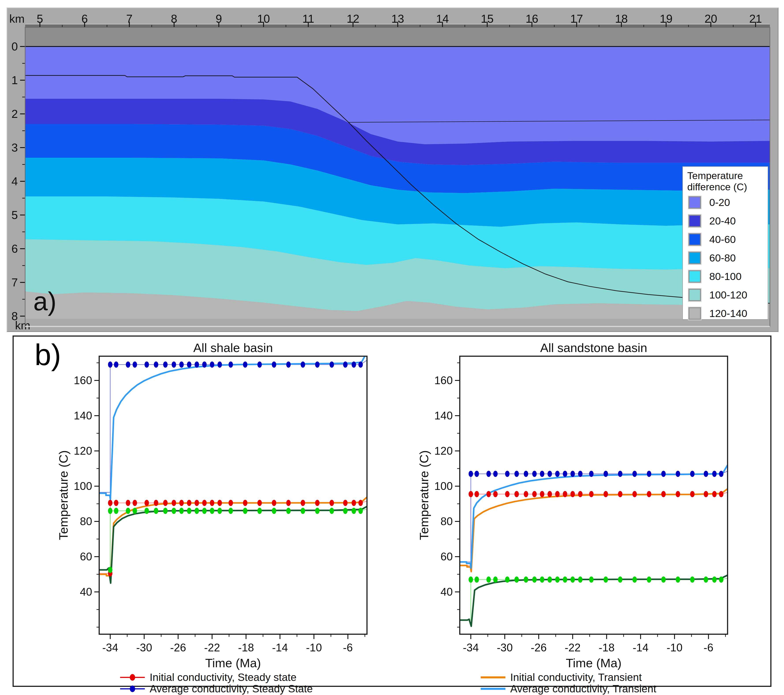 This screenshot has height=695, width=784. I want to click on legend-label: Initial conductivity, Transient, so click(576, 677).